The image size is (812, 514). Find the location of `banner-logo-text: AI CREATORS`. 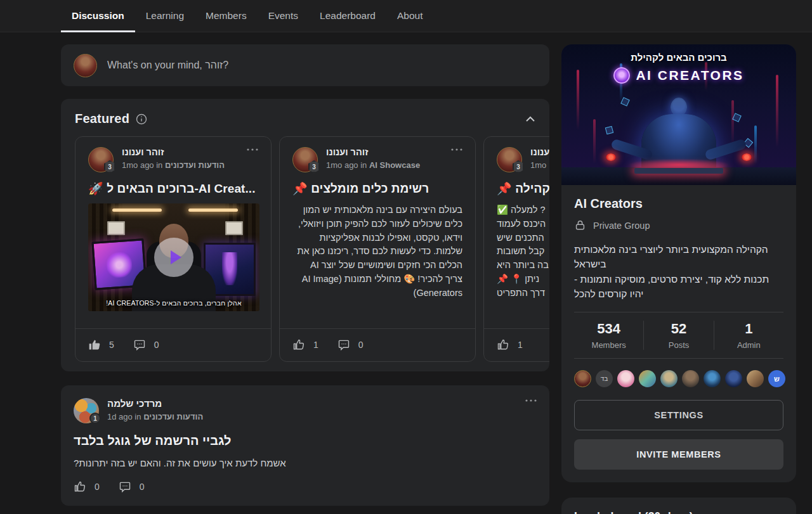

banner-logo-text: AI CREATORS is located at coordinates (690, 75).